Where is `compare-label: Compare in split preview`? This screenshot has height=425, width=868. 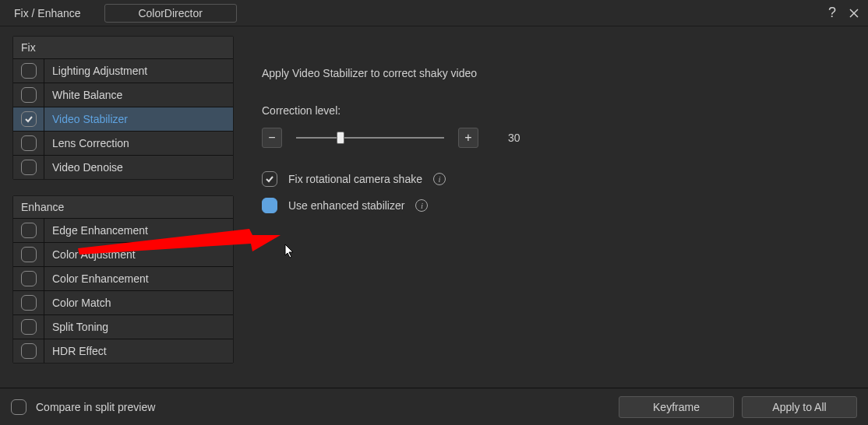 compare-label: Compare in split preview is located at coordinates (95, 407).